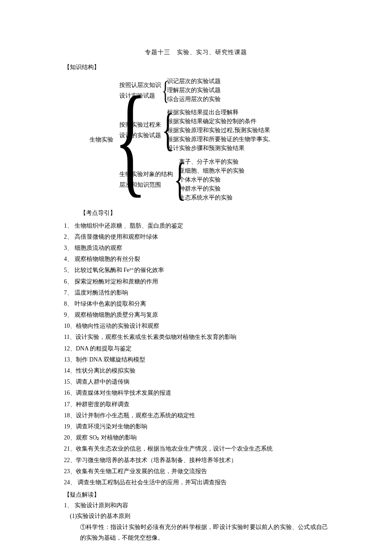 The image size is (392, 555). I want to click on diagram-item: 种群水平的实验, so click(212, 188).